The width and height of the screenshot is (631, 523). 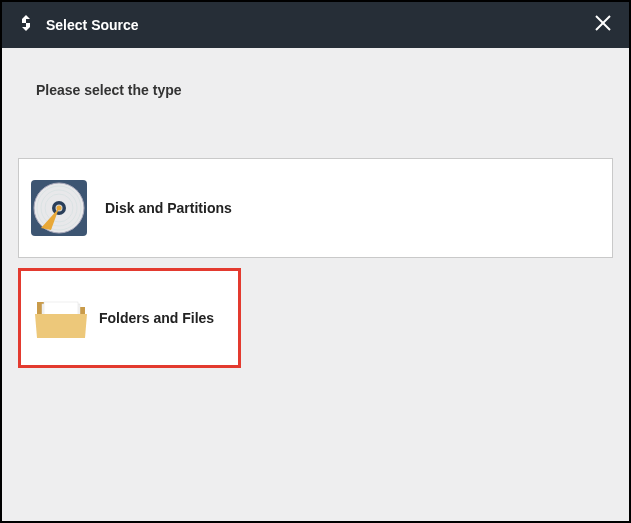 What do you see at coordinates (26, 25) in the screenshot?
I see `app-icon` at bounding box center [26, 25].